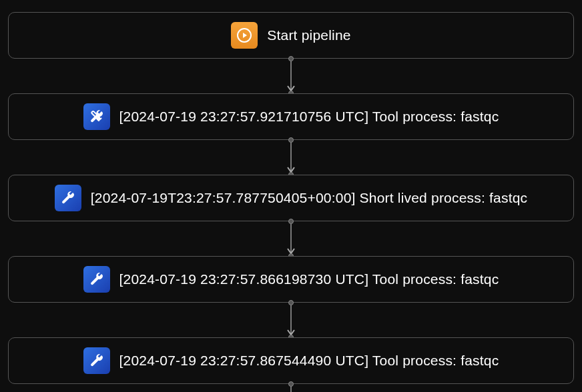  Describe the element at coordinates (291, 279) in the screenshot. I see `pipeline-node-tool: [2024-07-19 23:27:57.866198730 UTC] Tool…` at that location.